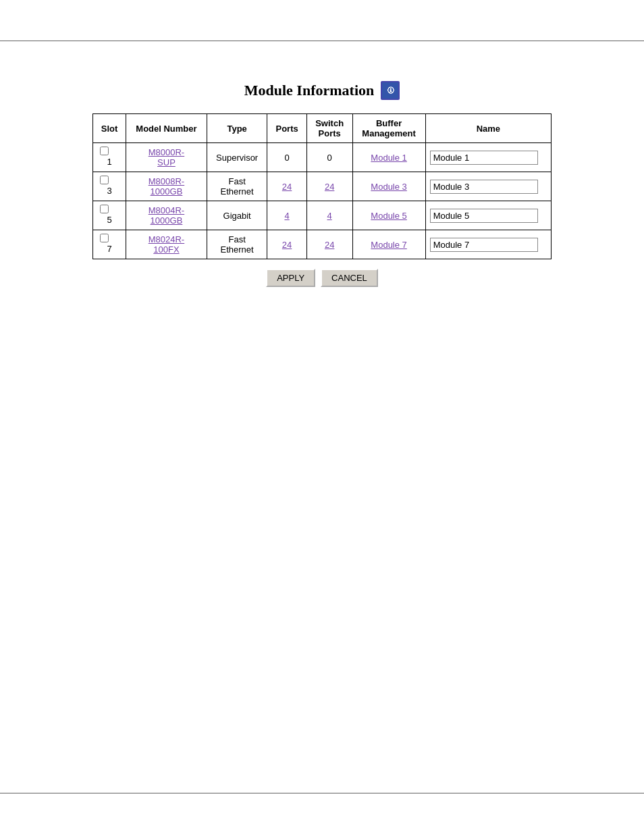  I want to click on buffer-mgmt-link: Module 5, so click(389, 216).